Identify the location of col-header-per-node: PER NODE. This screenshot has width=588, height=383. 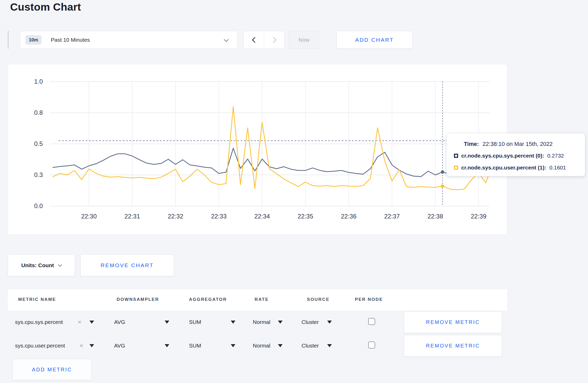
(369, 300).